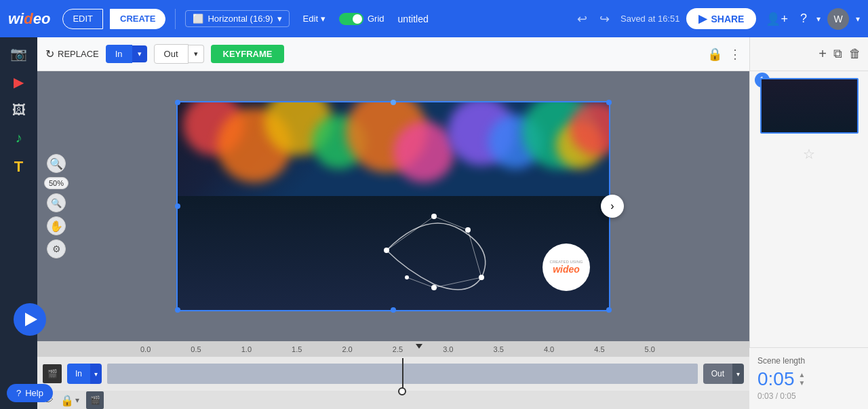  What do you see at coordinates (703, 19) in the screenshot?
I see `share-icon: ▶` at bounding box center [703, 19].